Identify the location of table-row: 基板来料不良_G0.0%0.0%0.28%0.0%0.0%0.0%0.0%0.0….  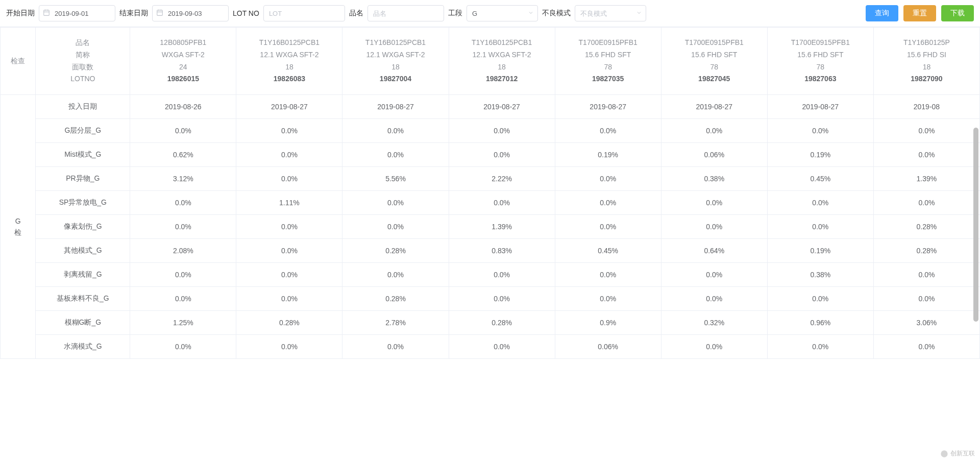
(490, 299).